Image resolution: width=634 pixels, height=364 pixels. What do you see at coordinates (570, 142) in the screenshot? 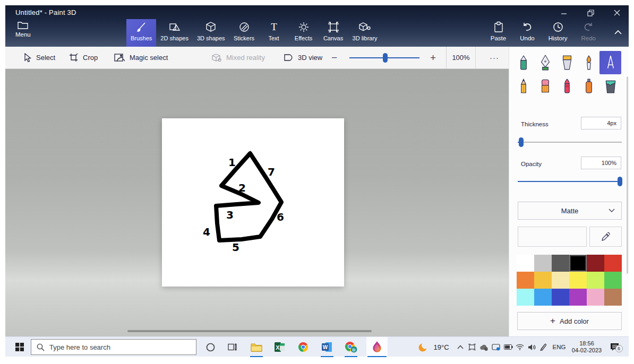
I see `thickness-slider` at bounding box center [570, 142].